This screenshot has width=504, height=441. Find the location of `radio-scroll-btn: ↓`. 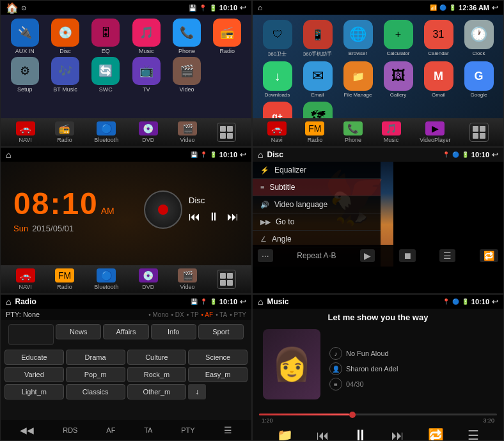

radio-scroll-btn: ↓ is located at coordinates (197, 392).